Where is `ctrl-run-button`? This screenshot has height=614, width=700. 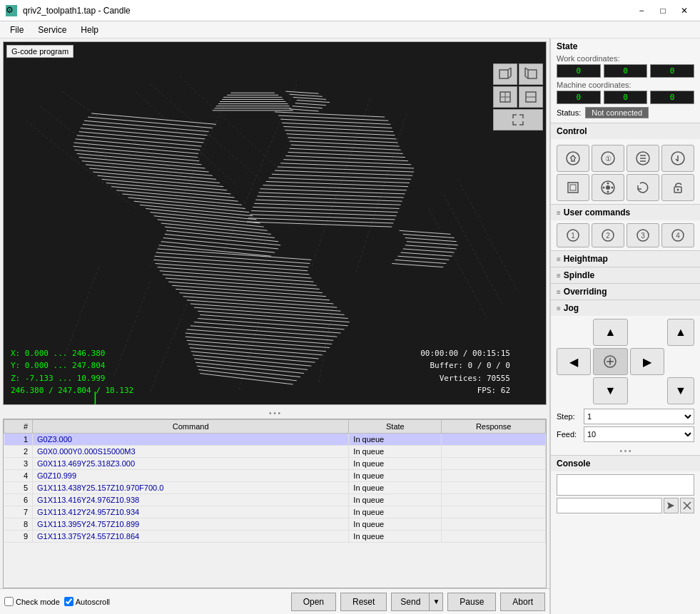 ctrl-run-button is located at coordinates (608, 188).